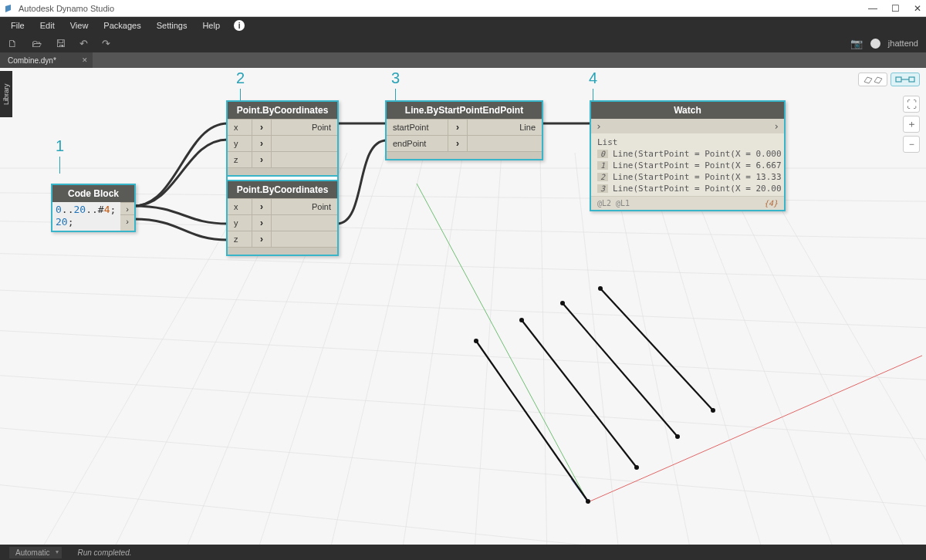  What do you see at coordinates (85, 60) in the screenshot?
I see `tab-close-icon: ✕` at bounding box center [85, 60].